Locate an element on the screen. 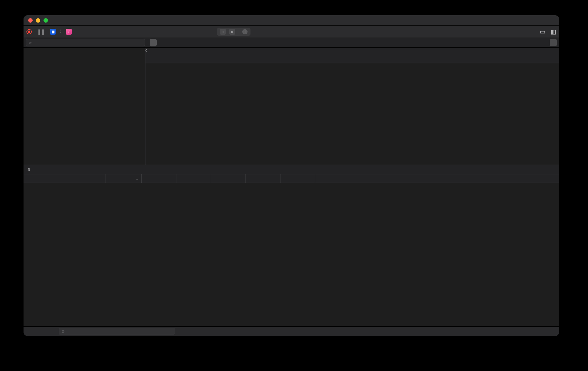  track-scope-segmented is located at coordinates (160, 43).